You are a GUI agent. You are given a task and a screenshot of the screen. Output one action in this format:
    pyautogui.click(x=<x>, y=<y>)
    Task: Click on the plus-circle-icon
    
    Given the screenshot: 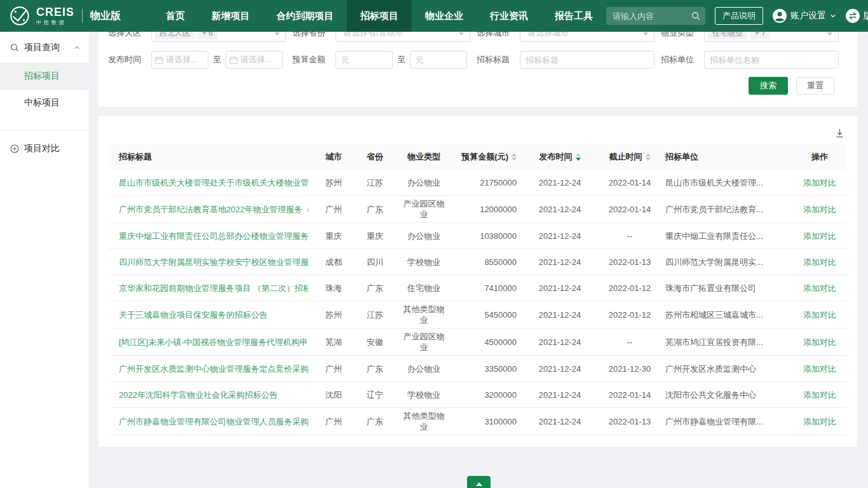 What is the action you would take?
    pyautogui.click(x=15, y=149)
    